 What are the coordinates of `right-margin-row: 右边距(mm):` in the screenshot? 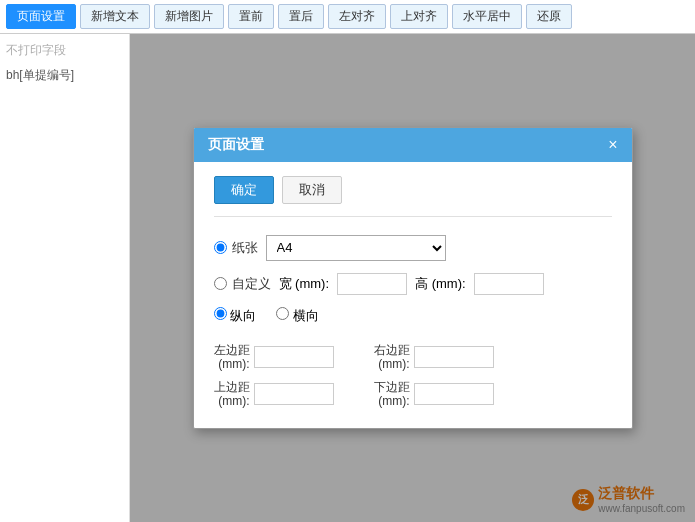 It's located at (434, 358).